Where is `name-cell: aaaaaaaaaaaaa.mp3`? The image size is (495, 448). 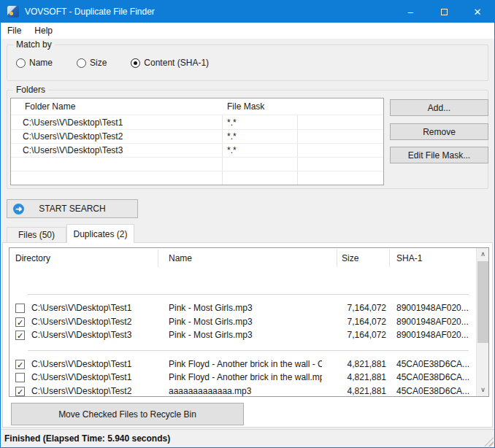 name-cell: aaaaaaaaaaaaa.mp3 is located at coordinates (210, 391).